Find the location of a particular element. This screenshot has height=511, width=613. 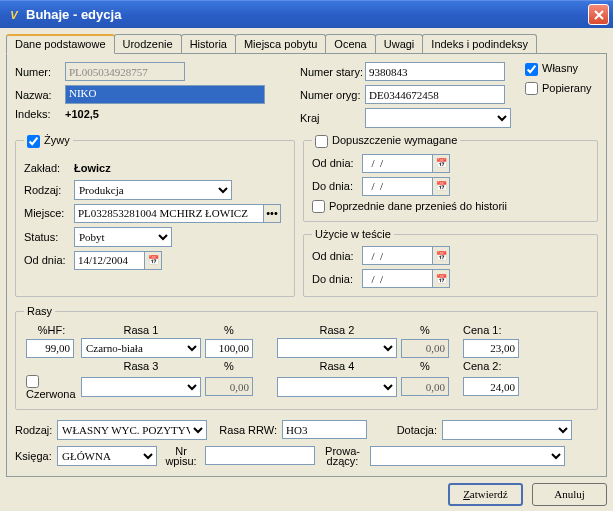

dopusz-do-dnia-input is located at coordinates (397, 186).